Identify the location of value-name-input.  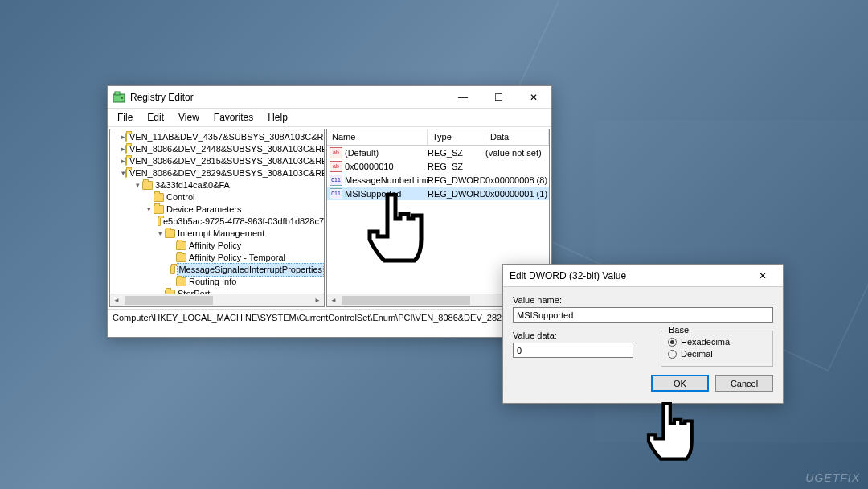
(643, 315).